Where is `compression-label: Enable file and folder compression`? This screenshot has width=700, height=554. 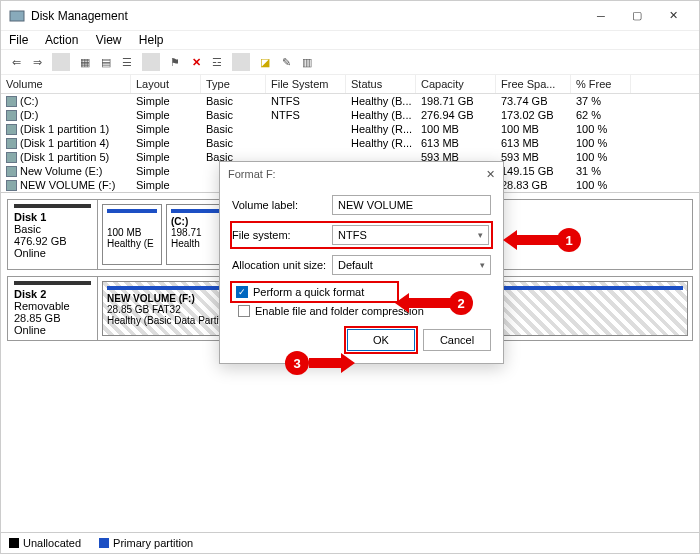 compression-label: Enable file and folder compression is located at coordinates (340, 311).